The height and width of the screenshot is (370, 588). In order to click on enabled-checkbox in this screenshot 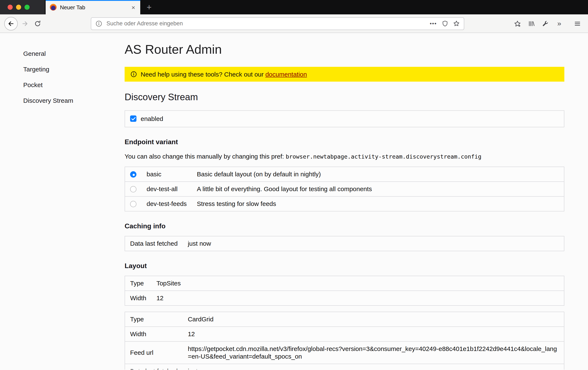, I will do `click(133, 119)`.